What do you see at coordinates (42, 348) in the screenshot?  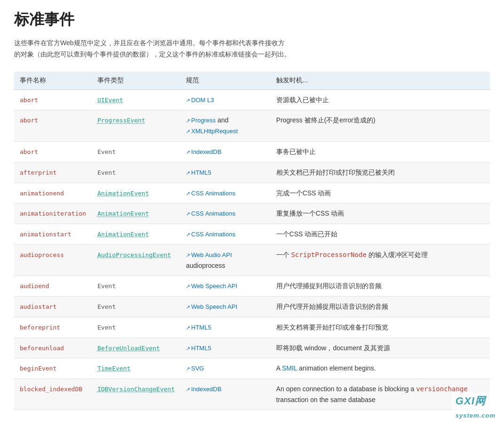 I see `event-name: beforeunload` at bounding box center [42, 348].